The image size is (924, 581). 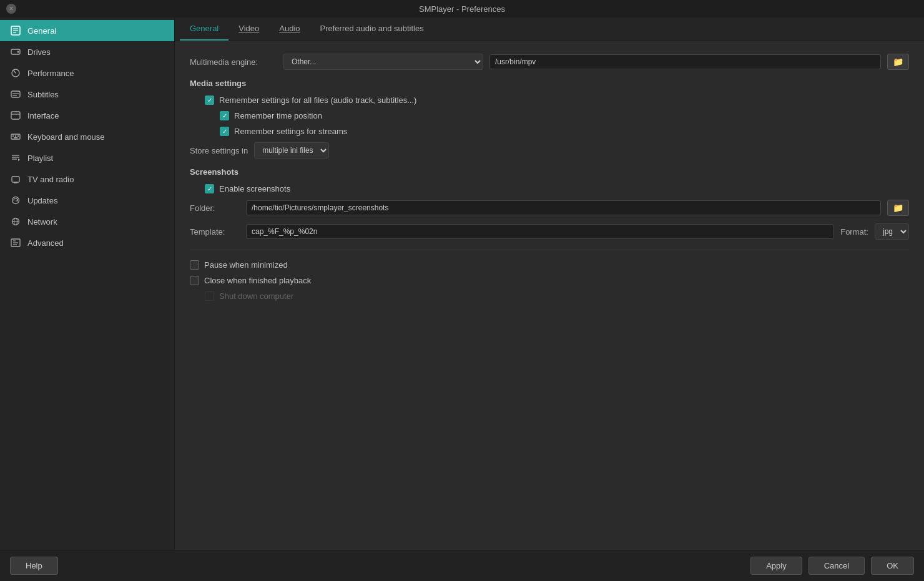 I want to click on format-select: jpg, so click(x=892, y=232).